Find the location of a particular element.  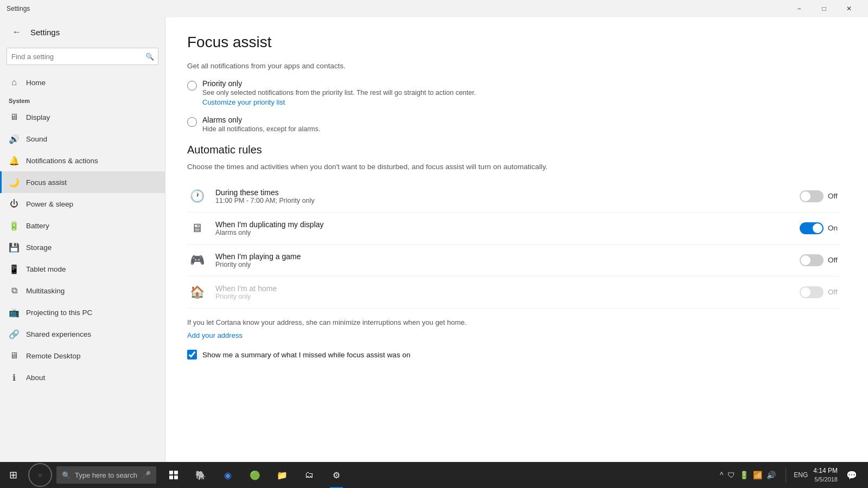

taskbar-app-app4: 🟢 is located at coordinates (255, 475).